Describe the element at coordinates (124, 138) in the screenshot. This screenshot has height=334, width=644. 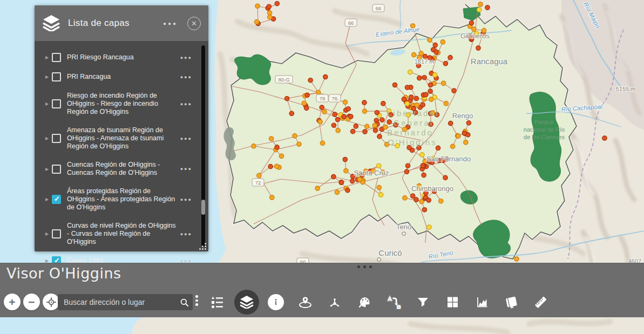
I see `layer-label: Amenaza de tsunami Región de OHiggins - …` at that location.